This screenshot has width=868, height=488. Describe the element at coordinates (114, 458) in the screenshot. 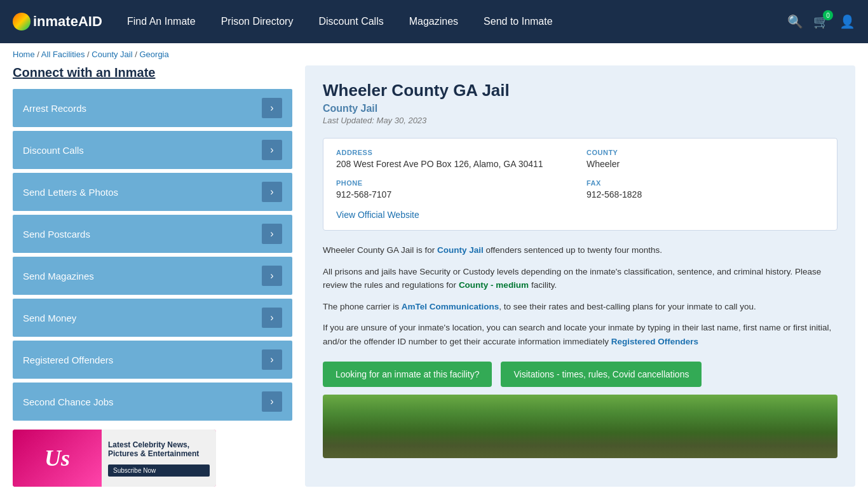

I see `ad-banner: Us Latest Celebrity News, Pictures & Ent…` at that location.